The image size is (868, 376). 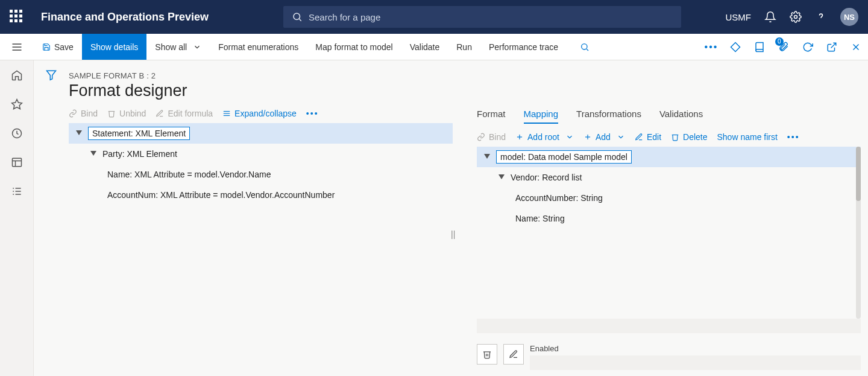 What do you see at coordinates (465, 91) in the screenshot?
I see `page-title: Format designer` at bounding box center [465, 91].